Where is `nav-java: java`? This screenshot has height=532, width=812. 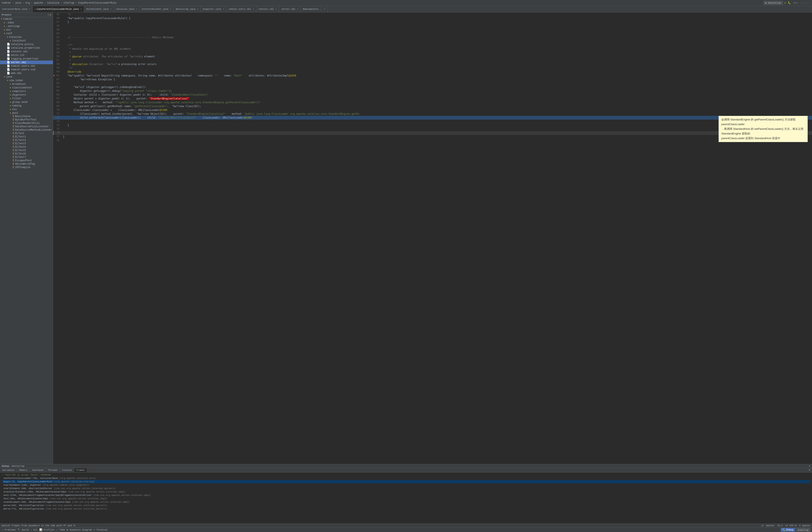
nav-java: java is located at coordinates (18, 3).